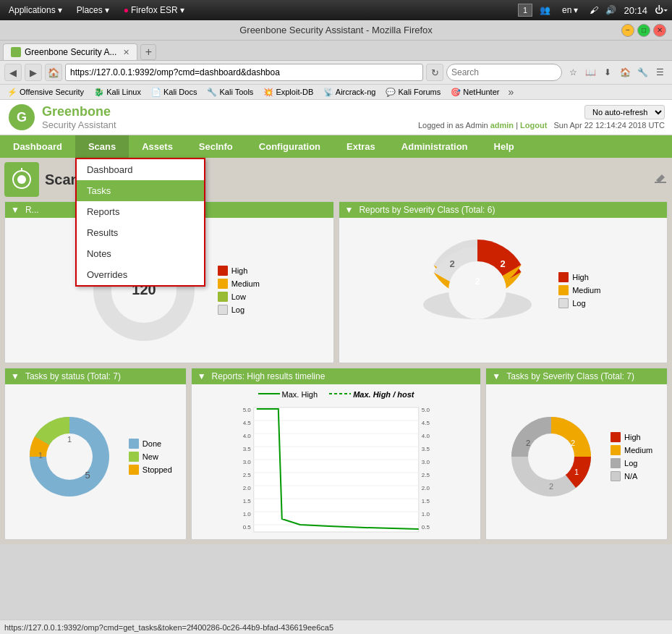 The image size is (672, 634). What do you see at coordinates (230, 93) in the screenshot?
I see `bookmark-kalitools: 🔧 Kali Tools` at bounding box center [230, 93].